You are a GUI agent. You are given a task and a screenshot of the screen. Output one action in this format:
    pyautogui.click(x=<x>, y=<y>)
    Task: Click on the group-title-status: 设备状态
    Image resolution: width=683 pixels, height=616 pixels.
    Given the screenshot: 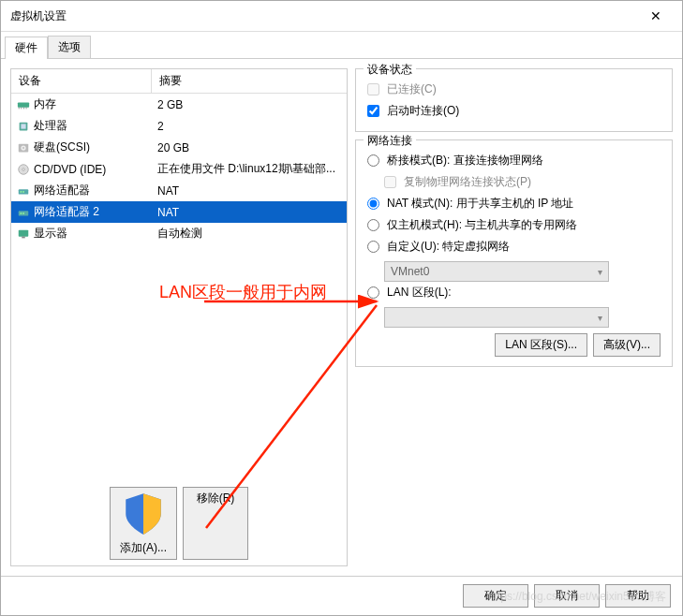 What is the action you would take?
    pyautogui.click(x=390, y=69)
    